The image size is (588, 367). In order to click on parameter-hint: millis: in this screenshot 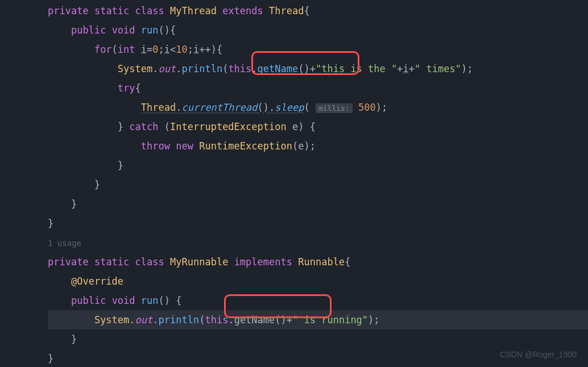, I will do `click(334, 108)`.